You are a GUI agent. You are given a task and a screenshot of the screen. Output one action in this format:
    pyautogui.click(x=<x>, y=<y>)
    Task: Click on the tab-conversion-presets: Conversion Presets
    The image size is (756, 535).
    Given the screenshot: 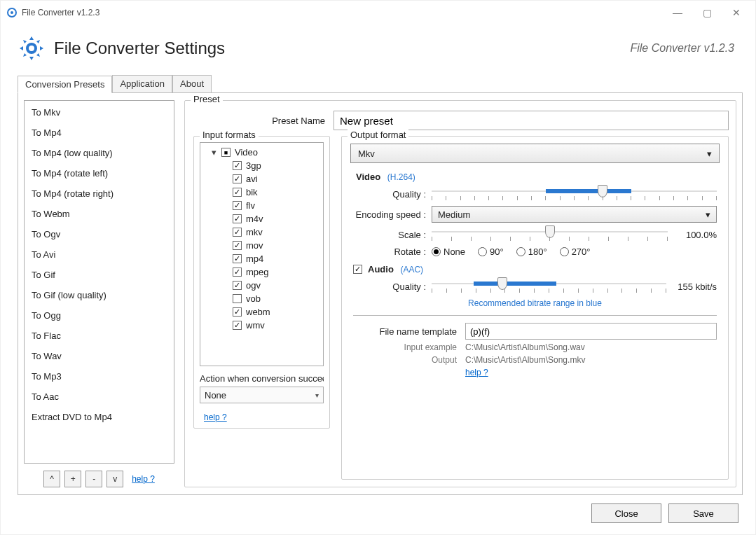 What is the action you would take?
    pyautogui.click(x=64, y=84)
    